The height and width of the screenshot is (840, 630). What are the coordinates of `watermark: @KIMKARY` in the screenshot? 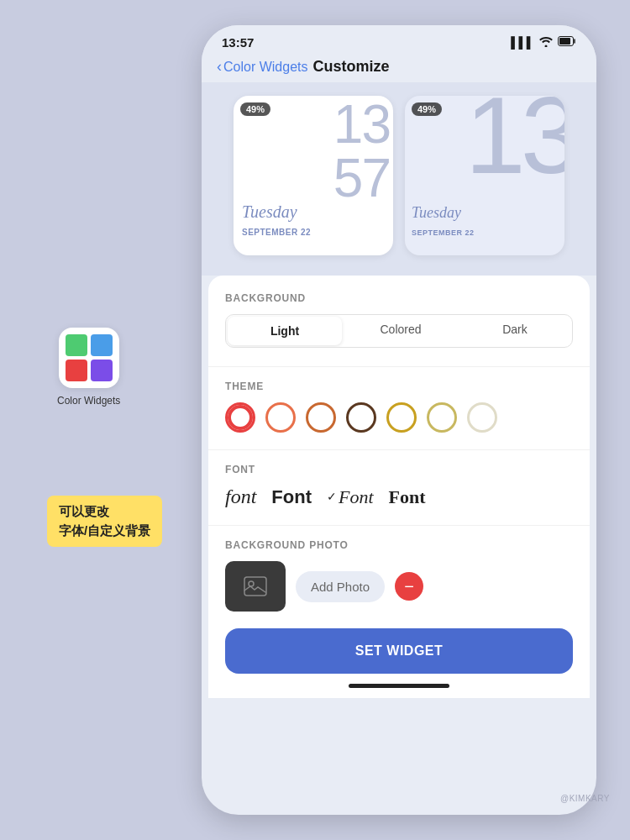 It's located at (585, 798).